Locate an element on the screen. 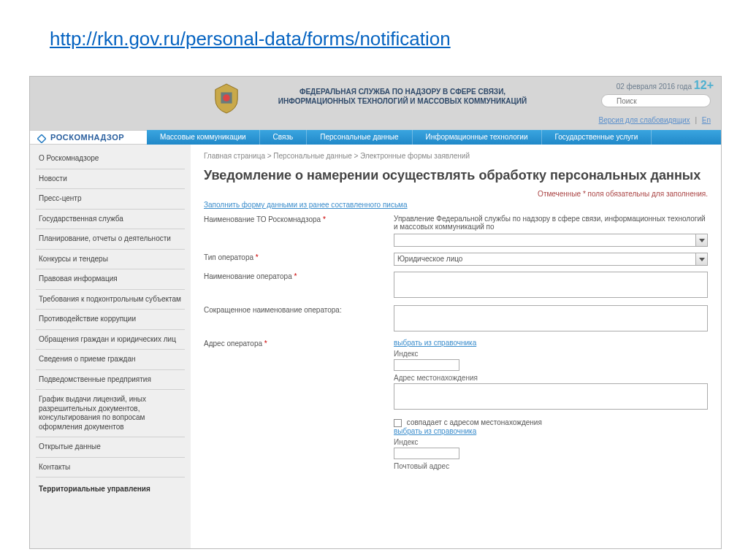 The width and height of the screenshot is (748, 560). sidebar-item-planning: Планирование, отчеты о деятельности is located at coordinates (110, 239).